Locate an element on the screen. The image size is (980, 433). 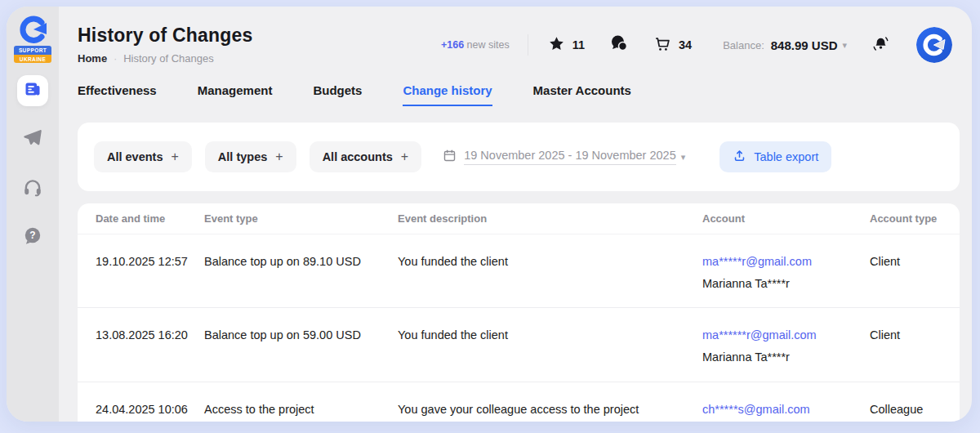
topbar: History of Changes Home · History of Cha… is located at coordinates (515, 36).